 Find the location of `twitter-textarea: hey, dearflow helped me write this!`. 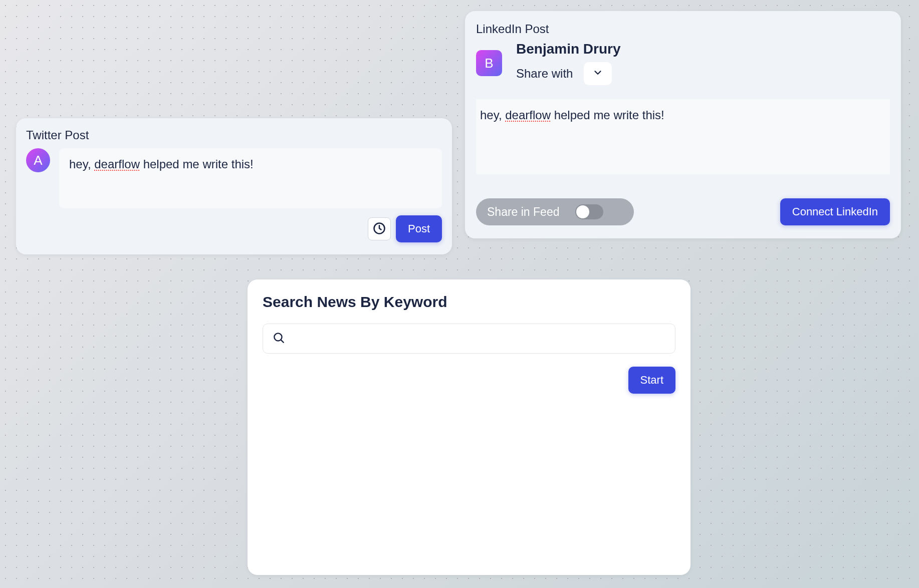

twitter-textarea: hey, dearflow helped me write this! is located at coordinates (251, 178).